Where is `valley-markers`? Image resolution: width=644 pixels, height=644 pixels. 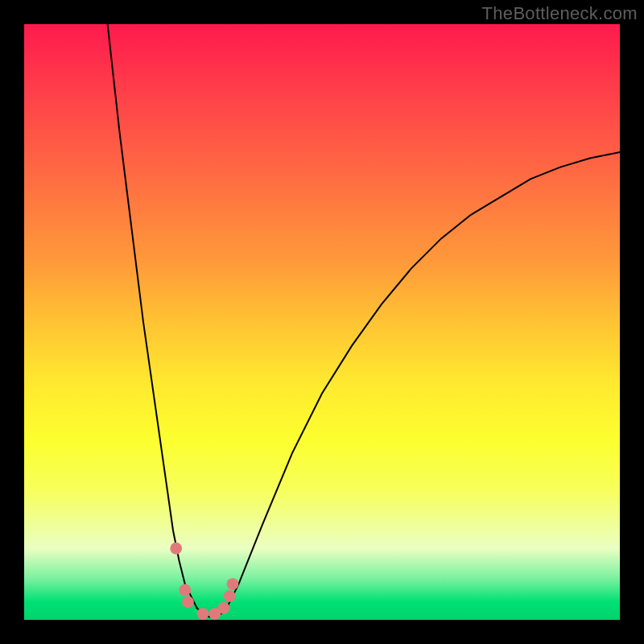 valley-markers is located at coordinates (204, 581).